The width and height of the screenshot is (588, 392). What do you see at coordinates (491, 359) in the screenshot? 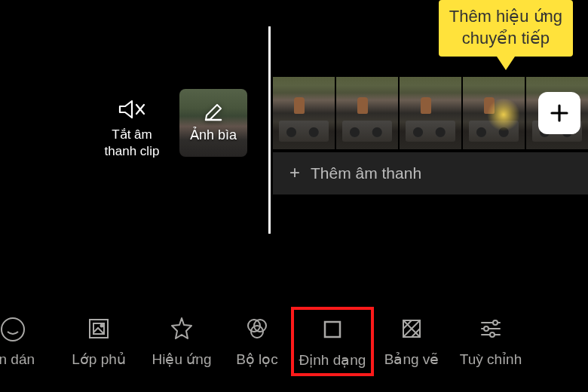
I see `tool-label: Tuỳ chỉnh` at bounding box center [491, 359].